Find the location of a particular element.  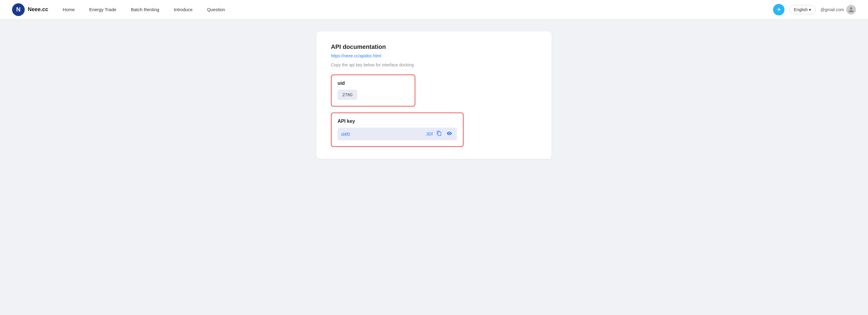

api-key-prefix: d4f0 is located at coordinates (383, 134).